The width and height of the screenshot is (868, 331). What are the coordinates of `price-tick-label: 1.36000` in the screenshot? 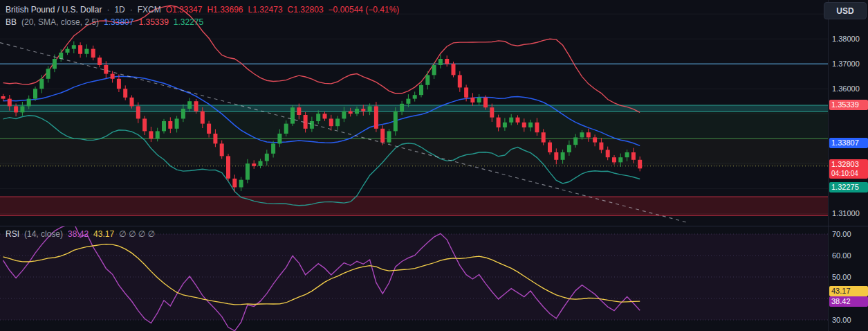 It's located at (846, 89).